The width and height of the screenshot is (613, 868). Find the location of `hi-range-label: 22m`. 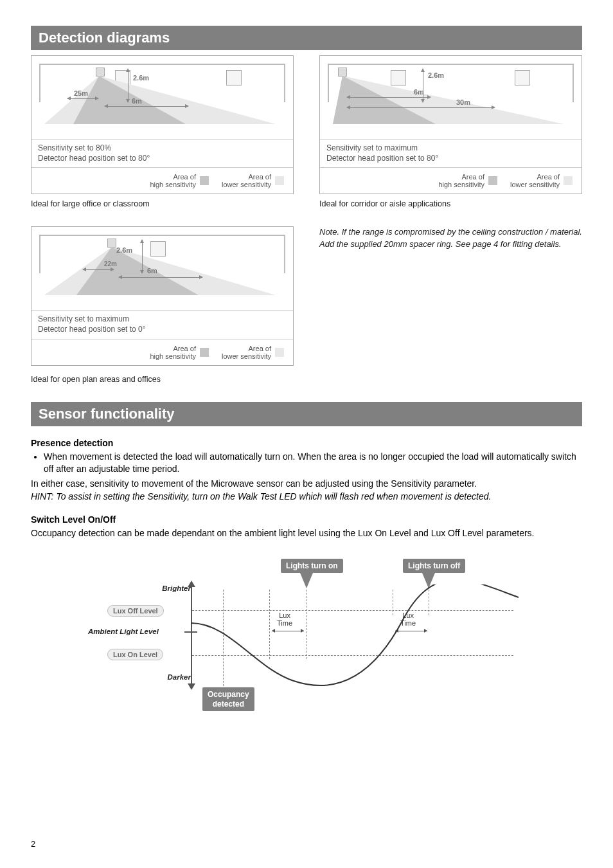

hi-range-label: 22m is located at coordinates (111, 264).